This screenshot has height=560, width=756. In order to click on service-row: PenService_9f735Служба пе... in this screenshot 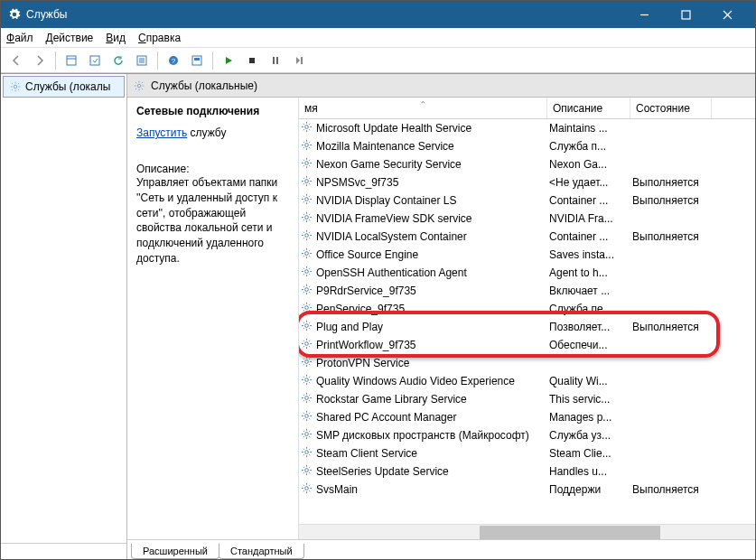, I will do `click(527, 309)`.